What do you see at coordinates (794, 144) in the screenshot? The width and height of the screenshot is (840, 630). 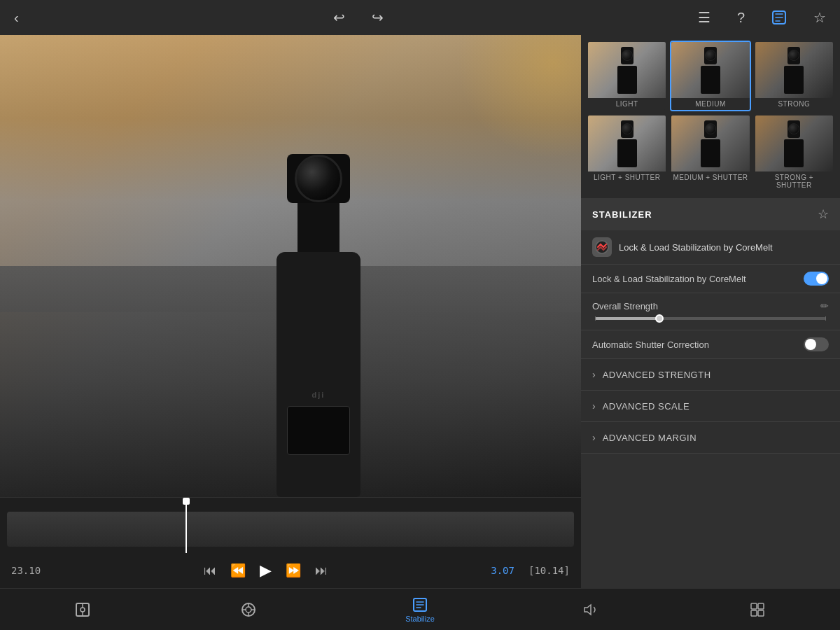 I see `preset-cam-mini-ss` at bounding box center [794, 144].